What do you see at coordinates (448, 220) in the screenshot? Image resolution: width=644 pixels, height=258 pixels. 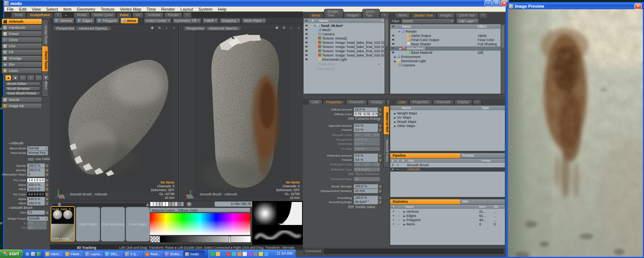 I see `table-row: +-▶ Polygons40......` at bounding box center [448, 220].